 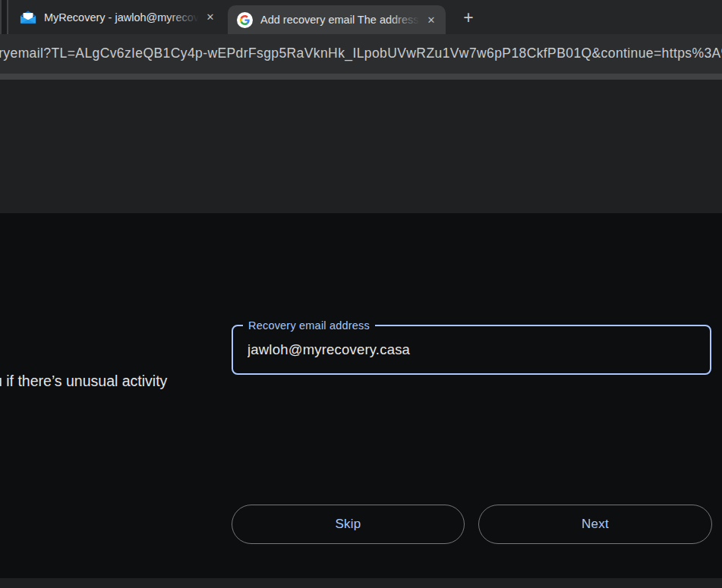 I want to click on next-button: Next, so click(x=595, y=524).